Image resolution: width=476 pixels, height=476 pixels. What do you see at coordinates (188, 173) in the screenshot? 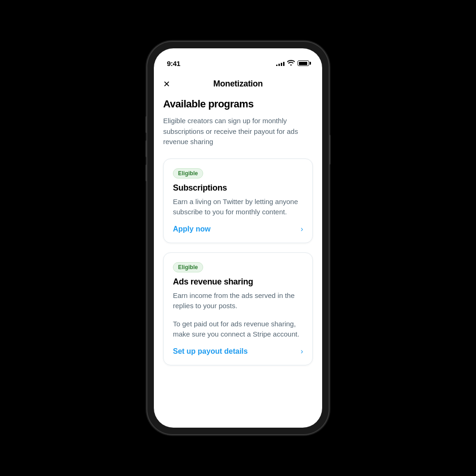
I see `subscriptions-eligible-badge: Eligible` at bounding box center [188, 173].